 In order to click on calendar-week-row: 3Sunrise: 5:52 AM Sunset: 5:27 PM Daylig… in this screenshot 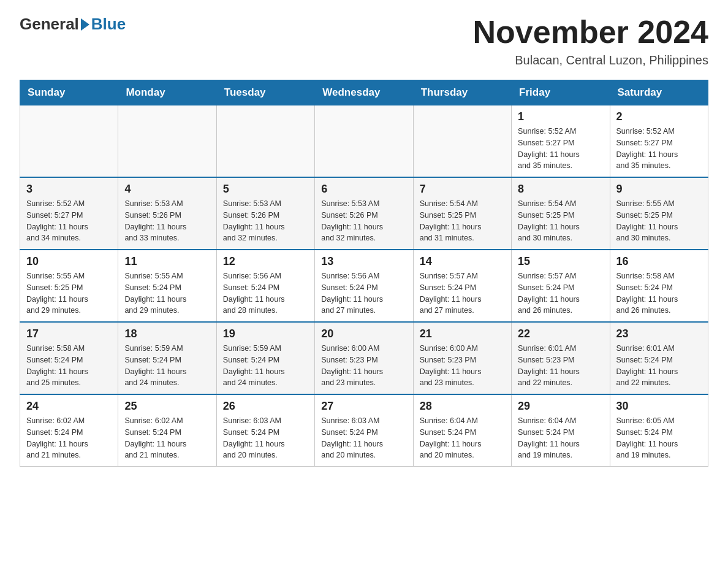, I will do `click(364, 213)`.